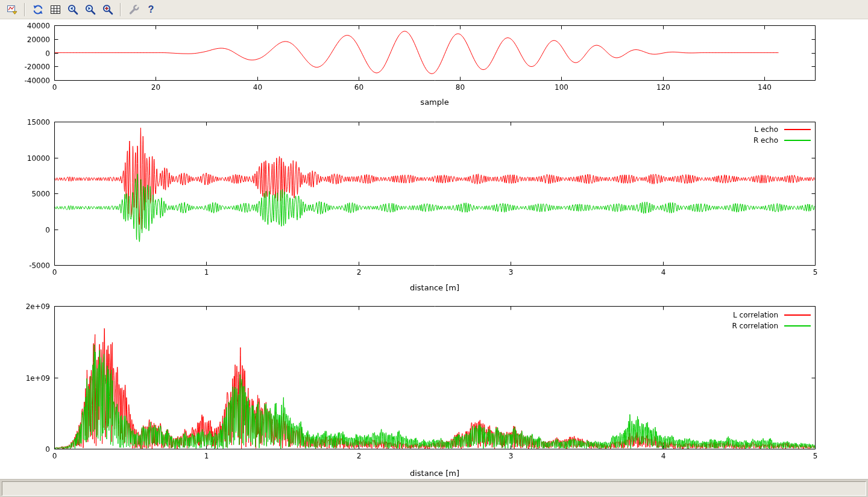  What do you see at coordinates (55, 10) in the screenshot?
I see `toggle-grid-button` at bounding box center [55, 10].